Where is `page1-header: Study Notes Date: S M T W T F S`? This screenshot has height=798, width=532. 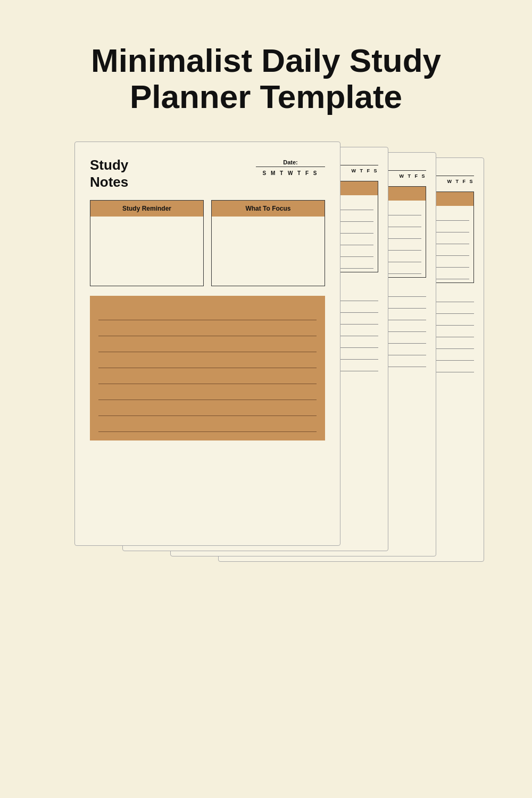 page1-header: Study Notes Date: S M T W T F S is located at coordinates (207, 166).